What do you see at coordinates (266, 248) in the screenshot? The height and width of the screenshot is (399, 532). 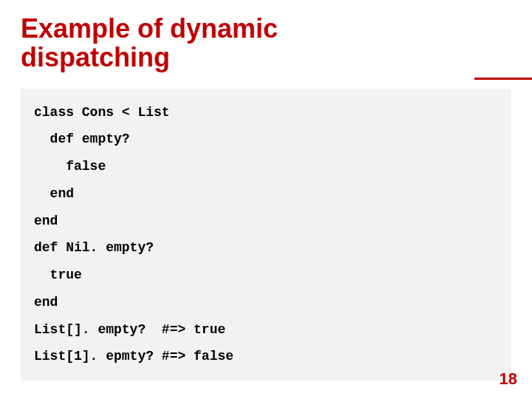 I see `code-line: def Nil. empty?` at bounding box center [266, 248].